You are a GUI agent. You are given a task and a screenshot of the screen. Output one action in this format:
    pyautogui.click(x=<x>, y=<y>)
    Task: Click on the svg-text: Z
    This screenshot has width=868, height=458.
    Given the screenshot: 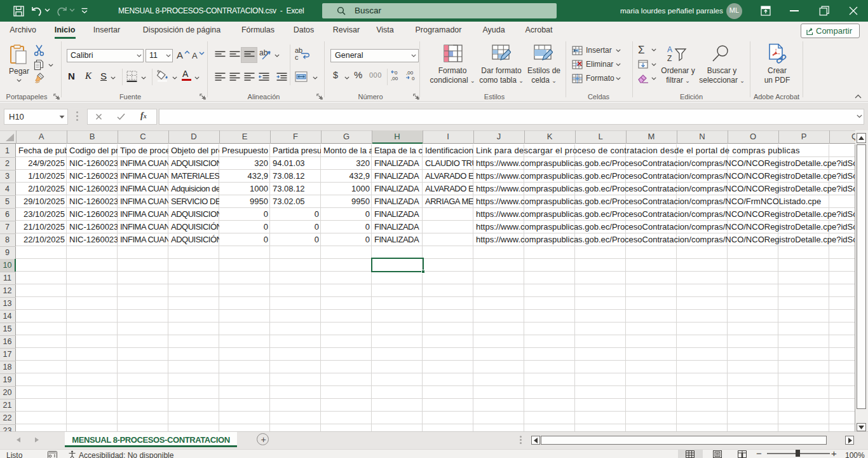 What is the action you would take?
    pyautogui.click(x=670, y=59)
    